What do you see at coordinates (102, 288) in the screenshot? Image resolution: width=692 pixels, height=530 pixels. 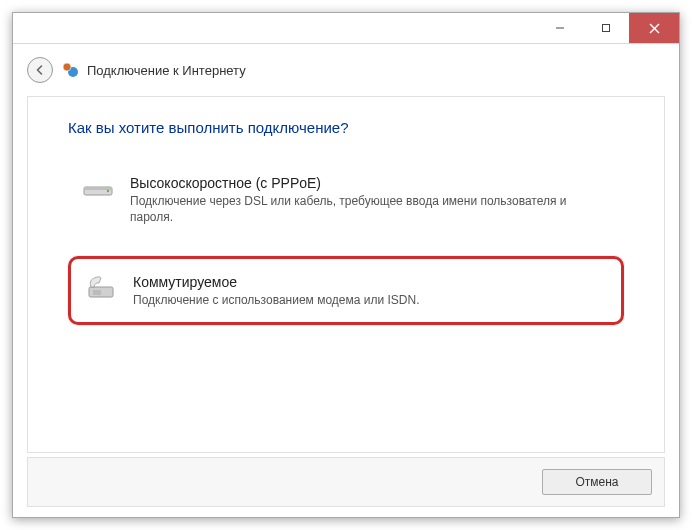 I see `phone-modem-icon` at bounding box center [102, 288].